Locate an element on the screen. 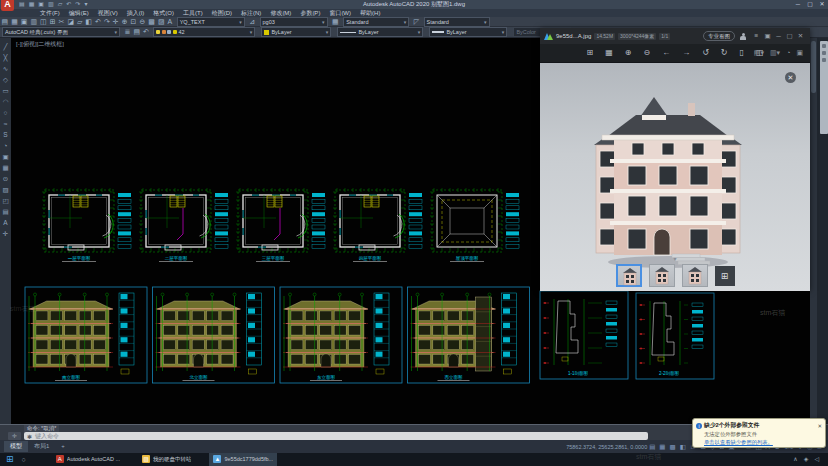 The width and height of the screenshot is (828, 466). infer-constraints-toggle: ◧ is located at coordinates (683, 446).